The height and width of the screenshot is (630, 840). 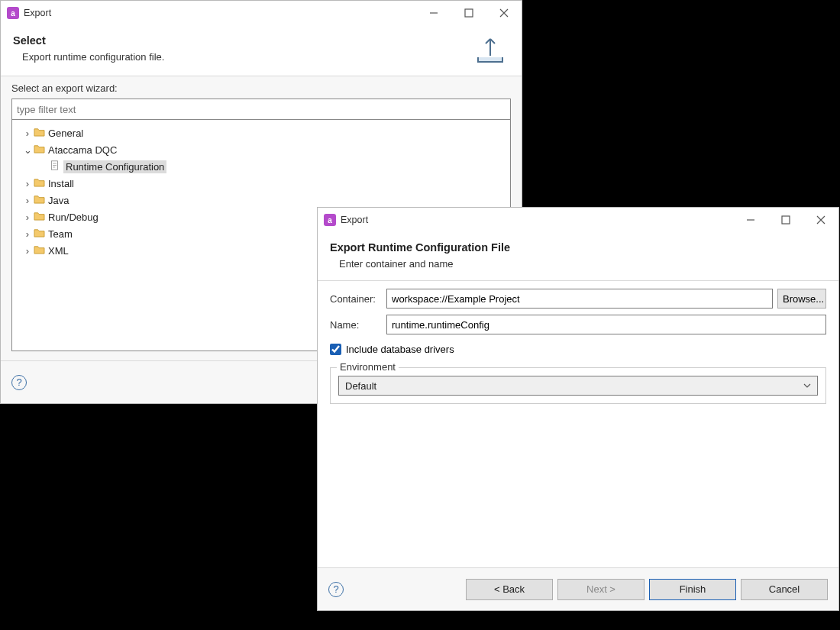 I want to click on include-db-label: Include database drivers, so click(x=400, y=350).